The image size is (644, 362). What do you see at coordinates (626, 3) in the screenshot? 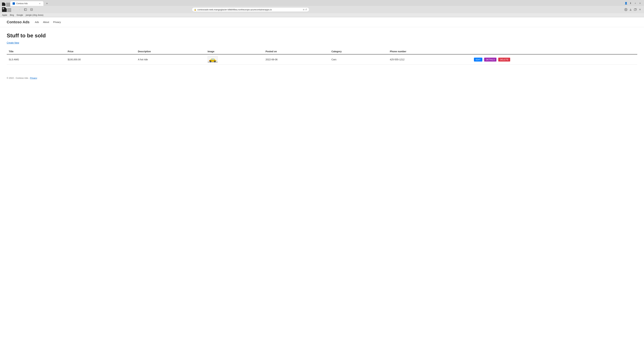
I see `account-icon: 👤` at bounding box center [626, 3].